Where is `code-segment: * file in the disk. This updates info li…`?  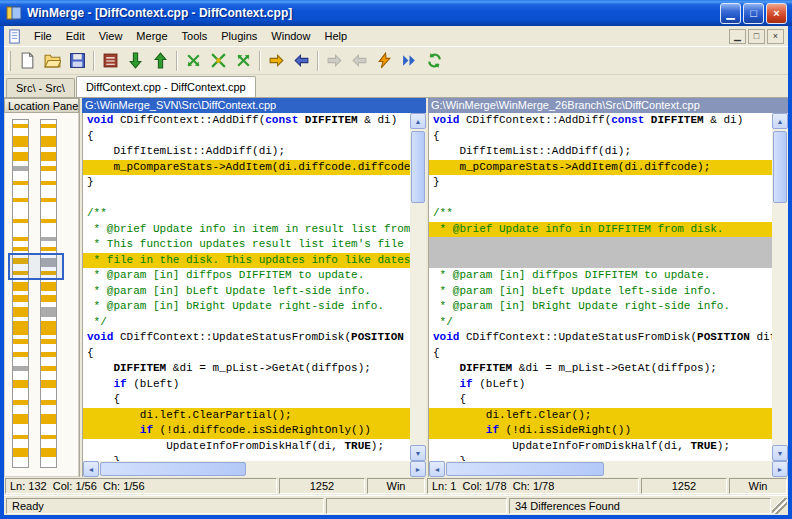
code-segment: * file in the disk. This updates info li… is located at coordinates (248, 260).